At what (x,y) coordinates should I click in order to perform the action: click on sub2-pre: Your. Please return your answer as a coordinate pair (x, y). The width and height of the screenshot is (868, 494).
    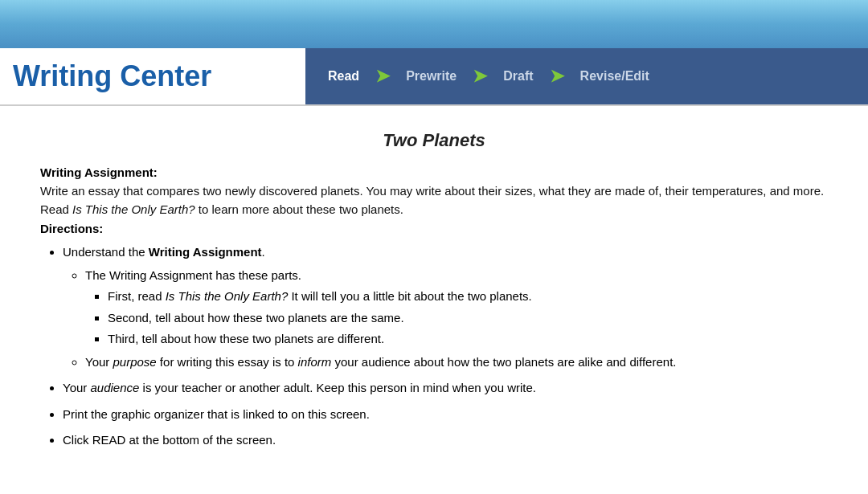
    Looking at the image, I should click on (99, 361).